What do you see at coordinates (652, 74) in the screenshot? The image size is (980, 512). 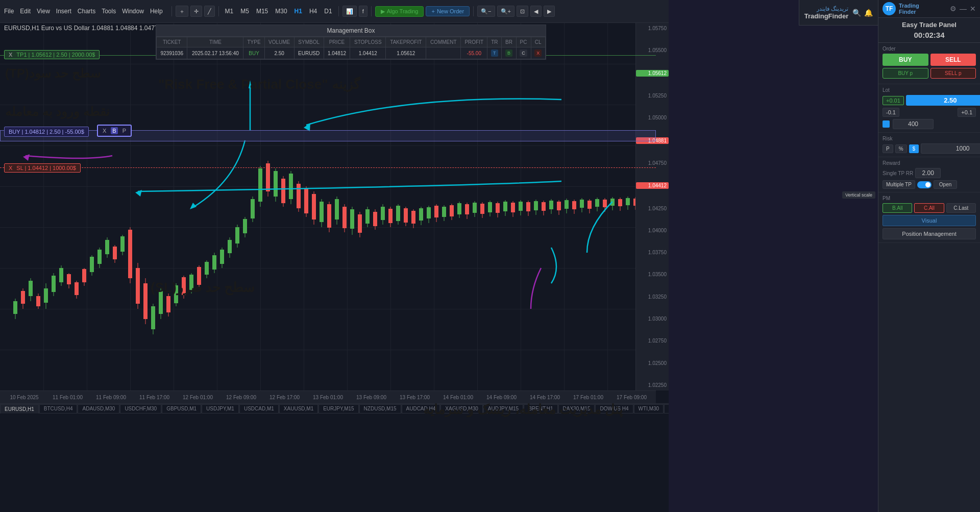 I see `price-tp-highlight: 1.05612` at bounding box center [652, 74].